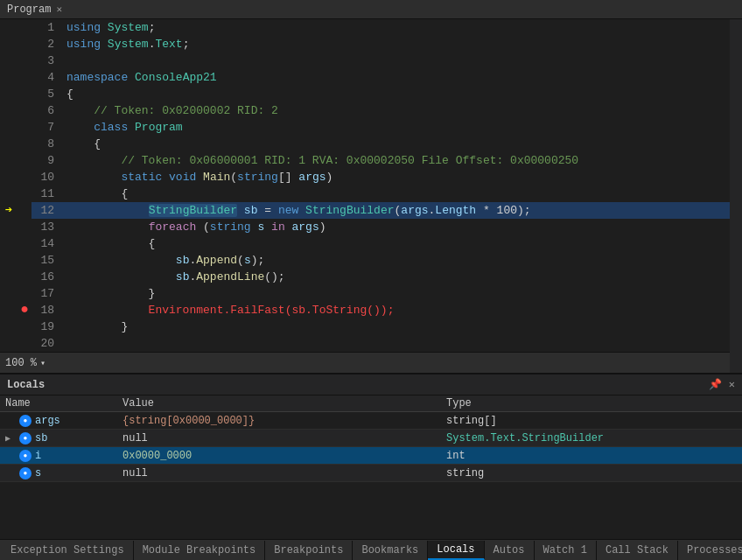 Image resolution: width=742 pixels, height=560 pixels. I want to click on bottom-tab-autos: Autos, so click(509, 550).